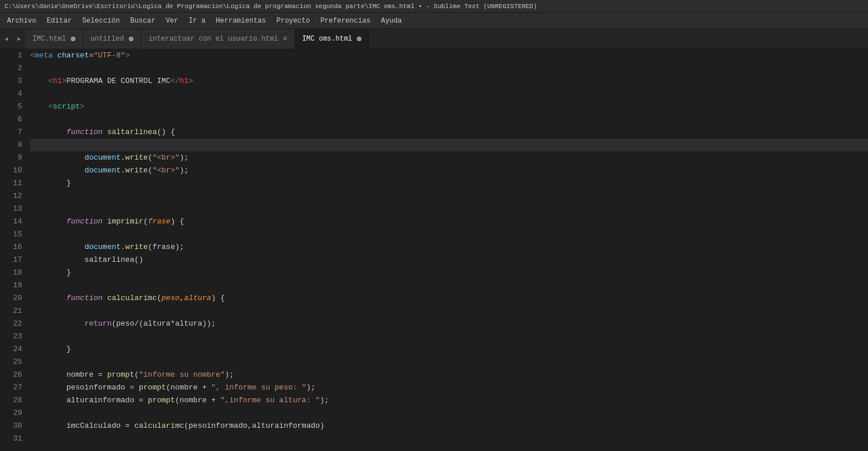  What do you see at coordinates (449, 324) in the screenshot?
I see `code-line-22: return(peso/(altura*altura));` at bounding box center [449, 324].